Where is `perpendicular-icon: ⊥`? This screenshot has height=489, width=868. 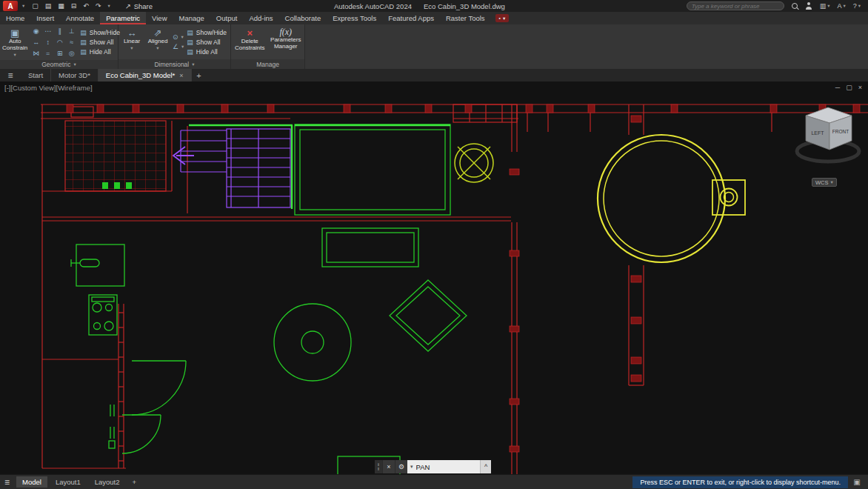
perpendicular-icon: ⊥ is located at coordinates (71, 31).